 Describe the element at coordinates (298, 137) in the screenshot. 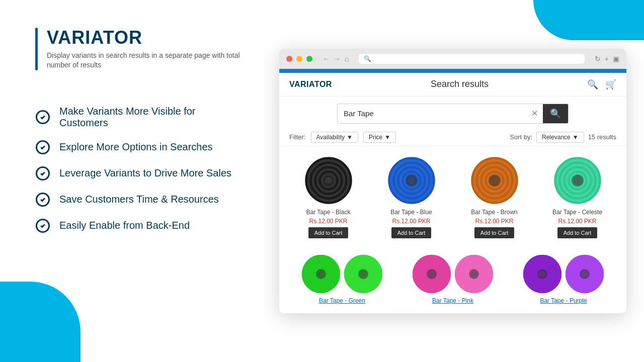

I see `filter-label: Filter:` at that location.